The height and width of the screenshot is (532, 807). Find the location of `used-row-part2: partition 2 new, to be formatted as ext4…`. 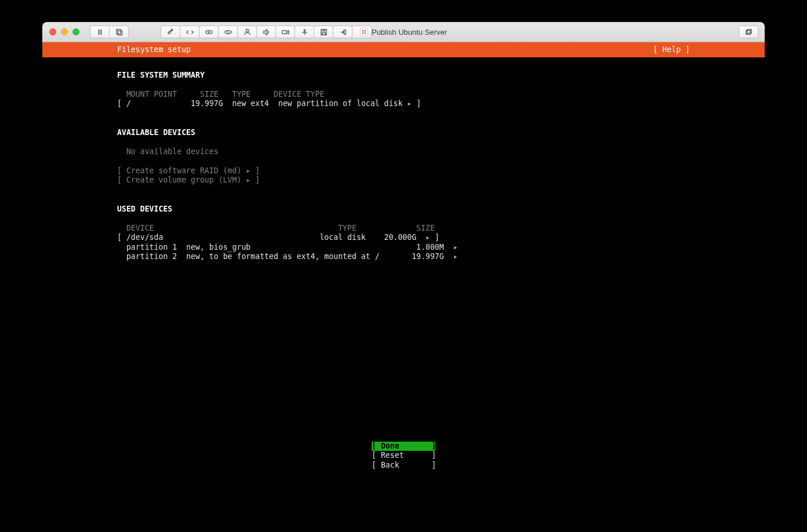

used-row-part2: partition 2 new, to be formatted as ext4… is located at coordinates (288, 256).